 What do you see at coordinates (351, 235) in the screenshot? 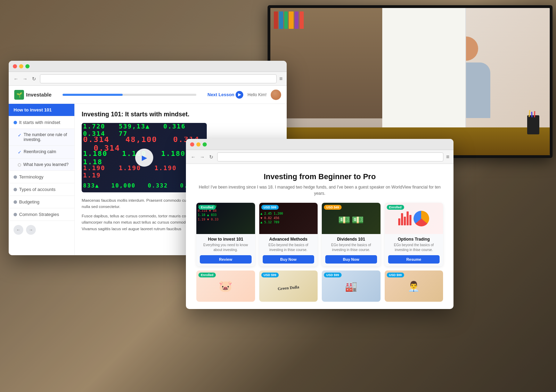
I see `course-card-dividends: USD $49 💵💵 Dividends 101 EGo beyond the …` at bounding box center [351, 235].